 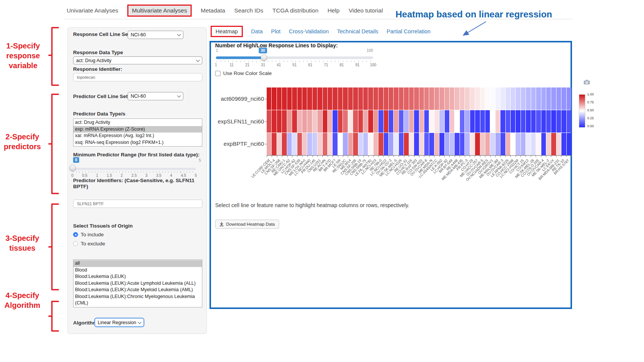 What do you see at coordinates (138, 143) in the screenshot?
I see `option-xsq-rna-seq-expression-log2-fpkm-1: xsq: RNA-seq Expression (log2 FPKM+1.)` at bounding box center [138, 143].